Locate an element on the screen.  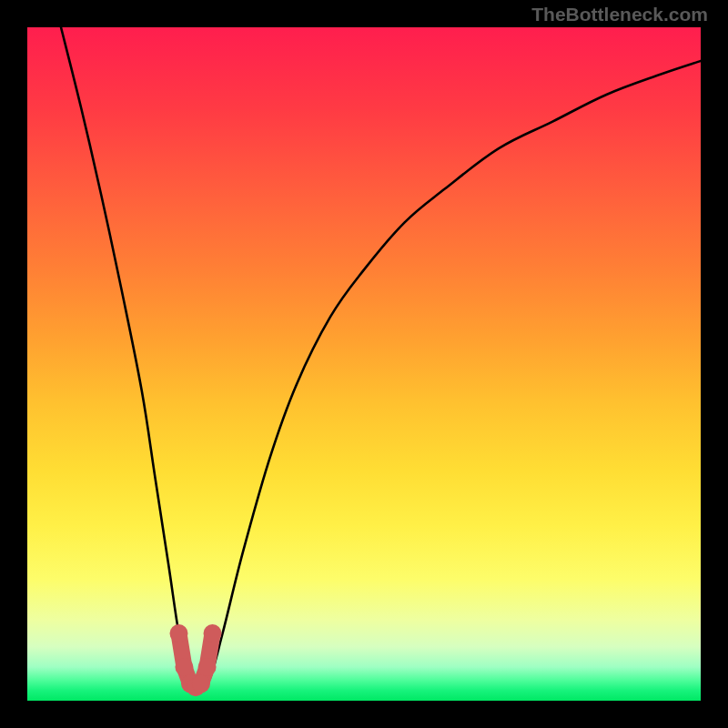
optimum-region is located at coordinates (197, 661).